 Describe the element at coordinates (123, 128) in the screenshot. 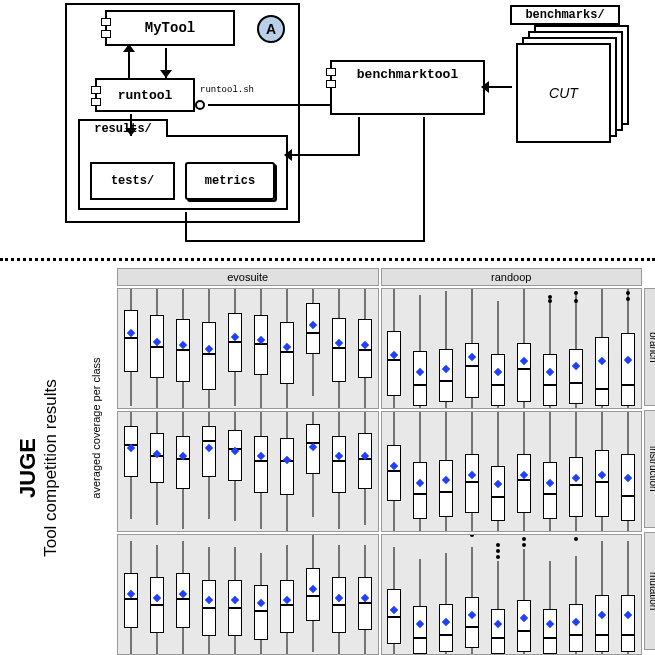

I see `results-tab: results/` at that location.